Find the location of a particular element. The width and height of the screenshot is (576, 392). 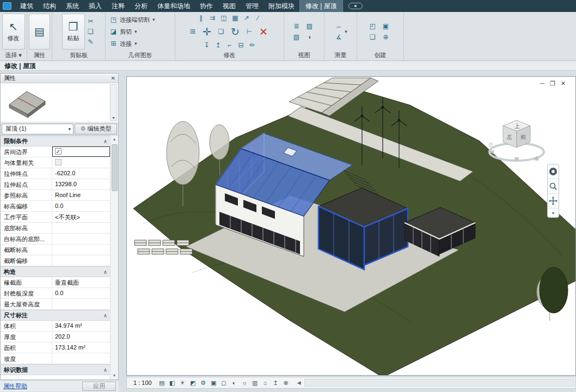

menu-tab: 管理 is located at coordinates (252, 7).